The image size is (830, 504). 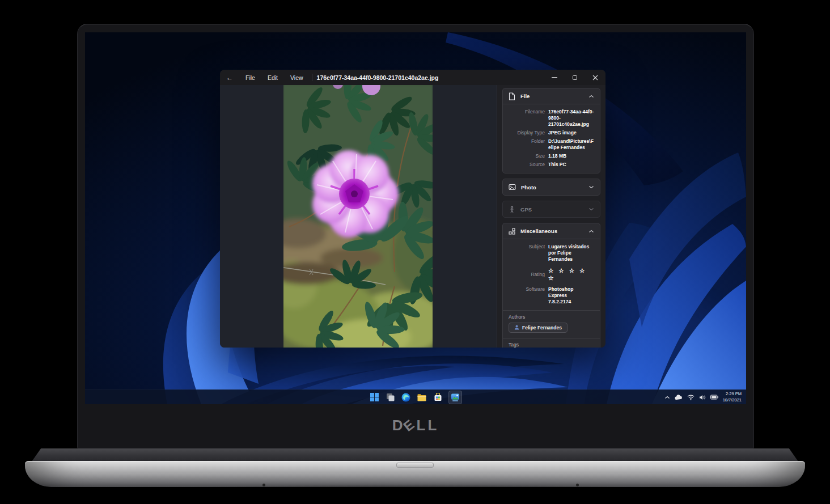 What do you see at coordinates (455, 397) in the screenshot?
I see `photos-app-icon` at bounding box center [455, 397].